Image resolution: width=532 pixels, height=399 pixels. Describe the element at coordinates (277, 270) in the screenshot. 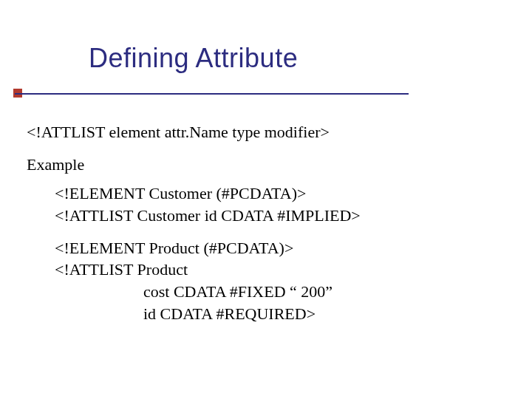

I see `code-line: <!ATTLIST Product` at that location.